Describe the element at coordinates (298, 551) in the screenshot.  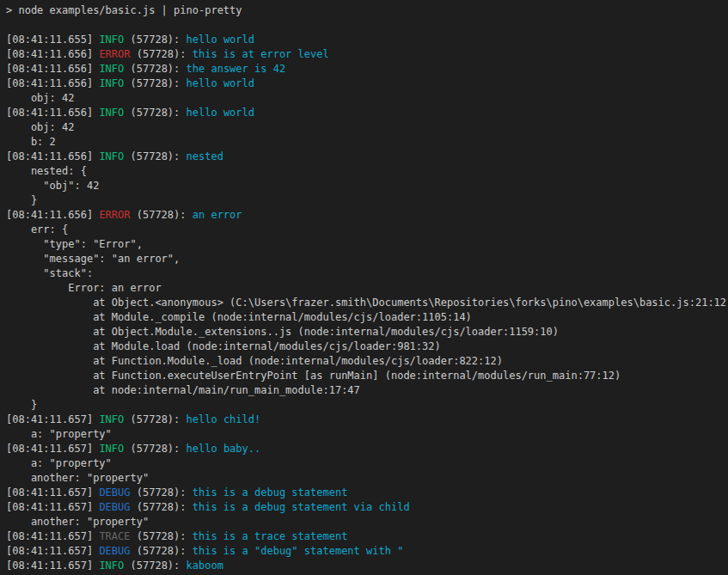
I see `log-message: this is a "debug" statement with "` at that location.